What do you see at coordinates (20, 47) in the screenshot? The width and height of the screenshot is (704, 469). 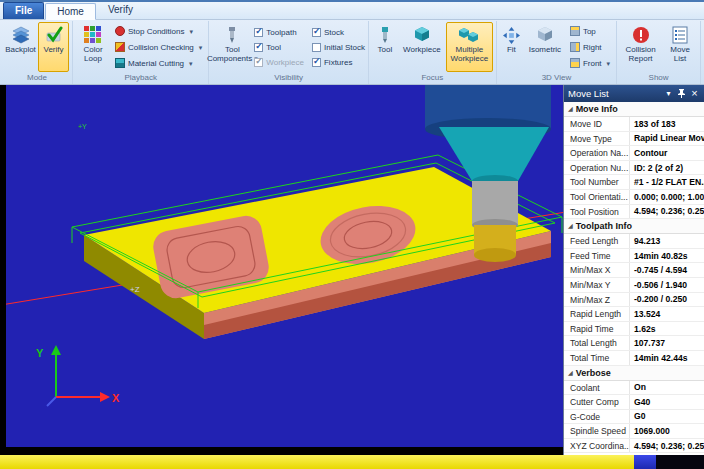 I see `backplot-button: Backplot` at bounding box center [20, 47].